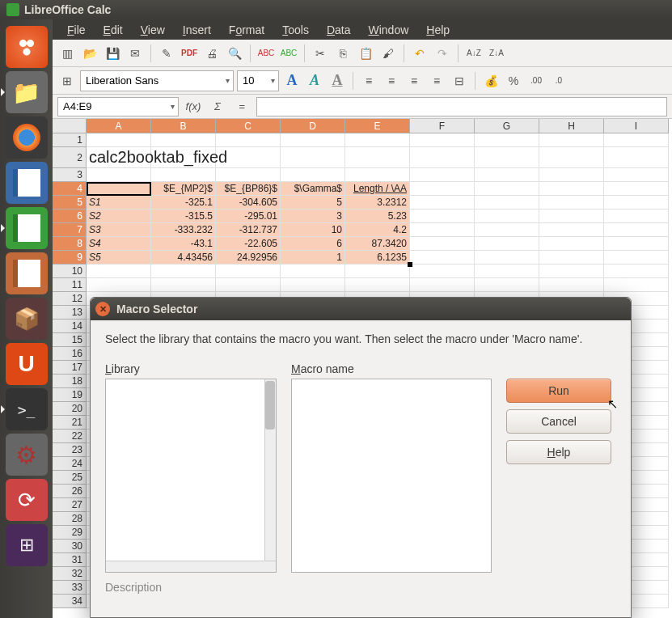 This screenshot has height=618, width=672. I want to click on row-header: 34, so click(70, 602).